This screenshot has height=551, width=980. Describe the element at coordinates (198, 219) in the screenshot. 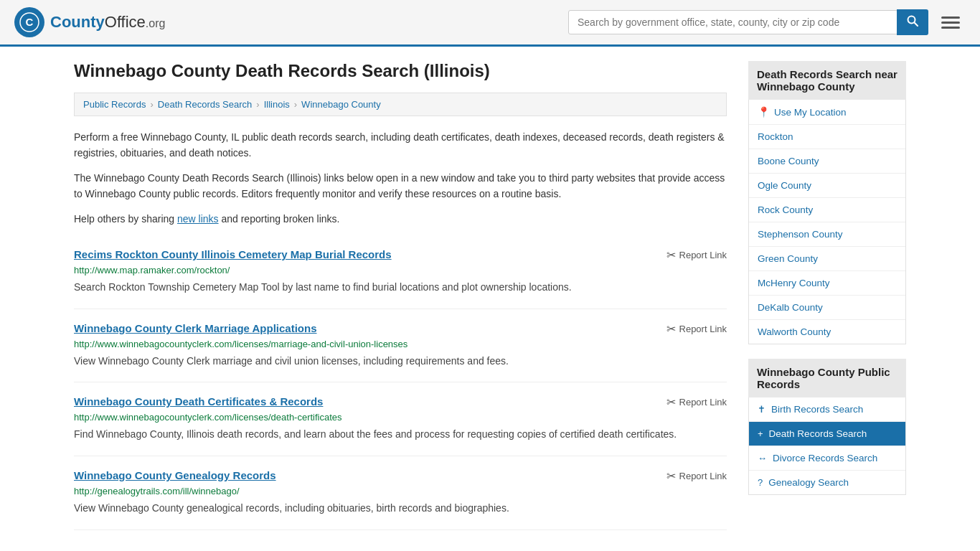

I see `new-links-link: new links` at that location.